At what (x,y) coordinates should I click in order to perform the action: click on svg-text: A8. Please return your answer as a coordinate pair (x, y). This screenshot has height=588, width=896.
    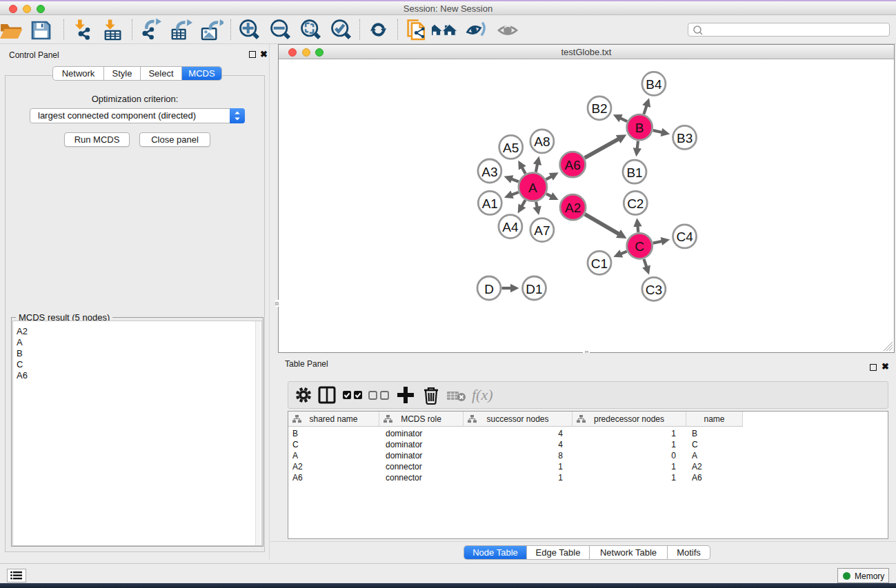
    Looking at the image, I should click on (542, 142).